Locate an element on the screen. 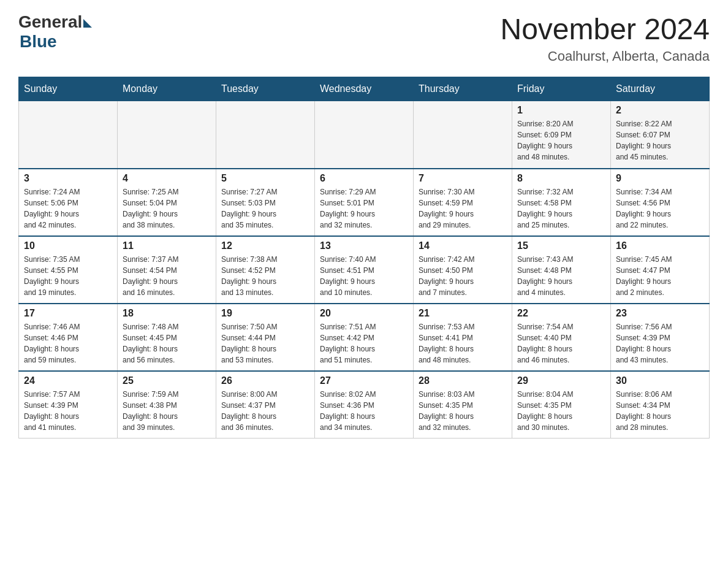 The image size is (728, 563). day-number: 20 is located at coordinates (364, 313).